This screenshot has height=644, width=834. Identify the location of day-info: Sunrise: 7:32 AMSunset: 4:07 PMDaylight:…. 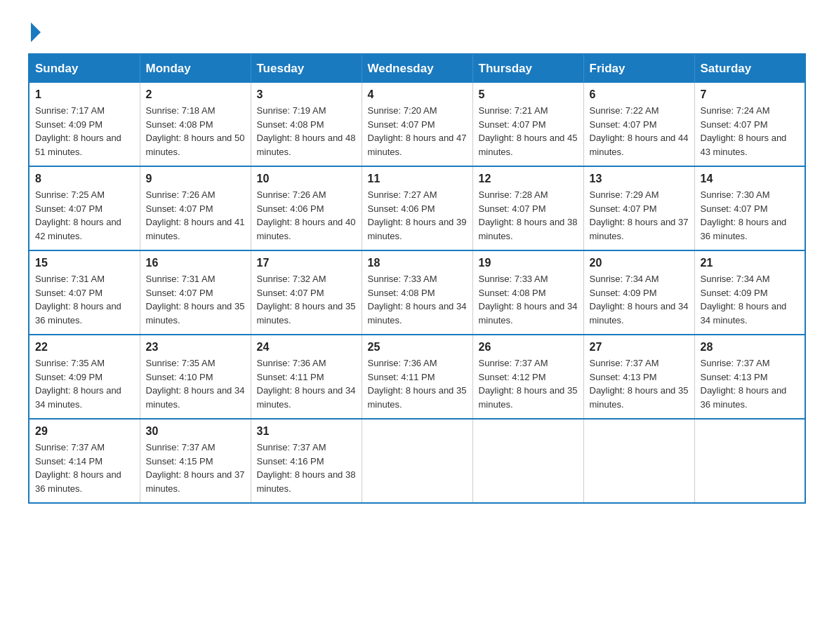
(306, 300).